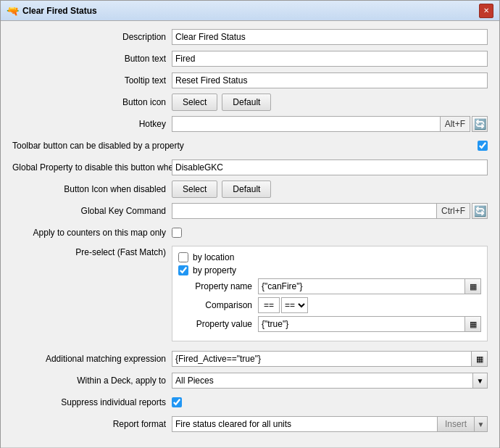 Image resolution: width=500 pixels, height=448 pixels. Describe the element at coordinates (486, 11) in the screenshot. I see `close-button: ✕` at that location.